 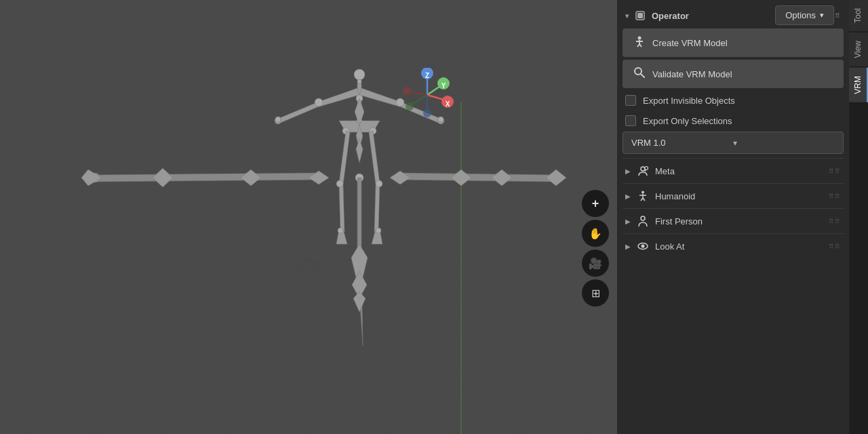 What do you see at coordinates (595, 263) in the screenshot?
I see `camera-icon: 🎥` at bounding box center [595, 263].